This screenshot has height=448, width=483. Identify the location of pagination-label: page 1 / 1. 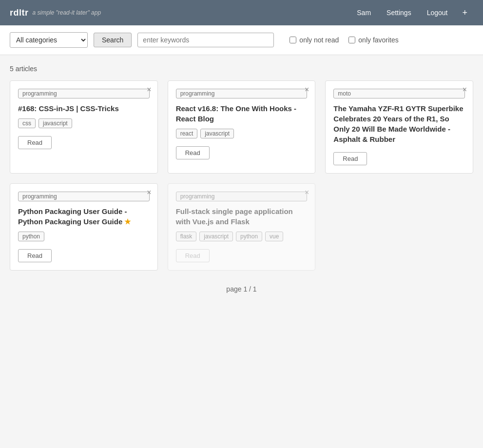
(241, 289).